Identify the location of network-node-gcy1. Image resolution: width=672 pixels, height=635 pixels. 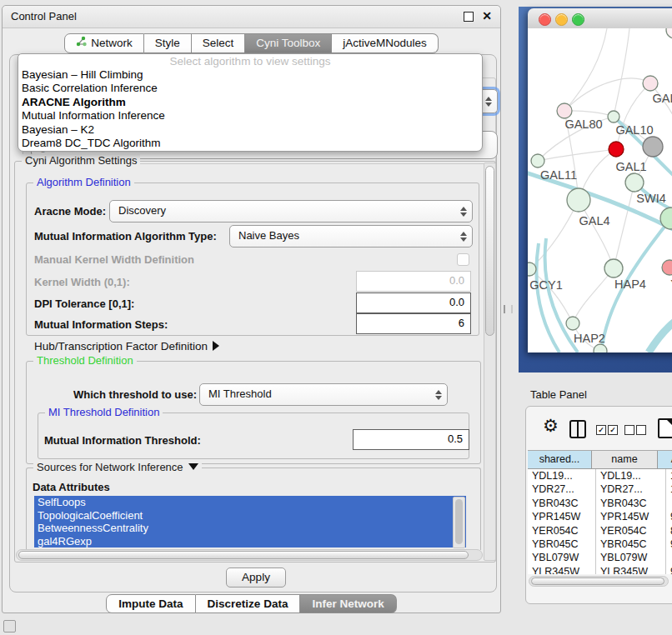
(532, 269).